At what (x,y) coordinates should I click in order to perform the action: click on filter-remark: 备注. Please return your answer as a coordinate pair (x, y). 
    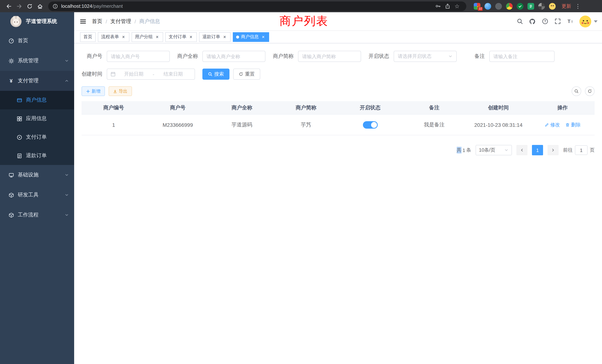
    Looking at the image, I should click on (509, 56).